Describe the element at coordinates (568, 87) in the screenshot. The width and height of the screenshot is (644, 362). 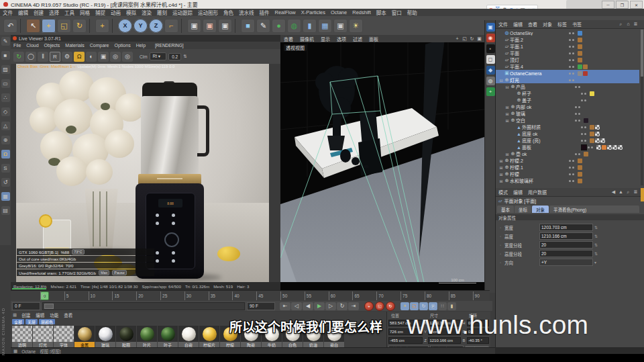
I see `object-row: ⊟⊕产品` at that location.